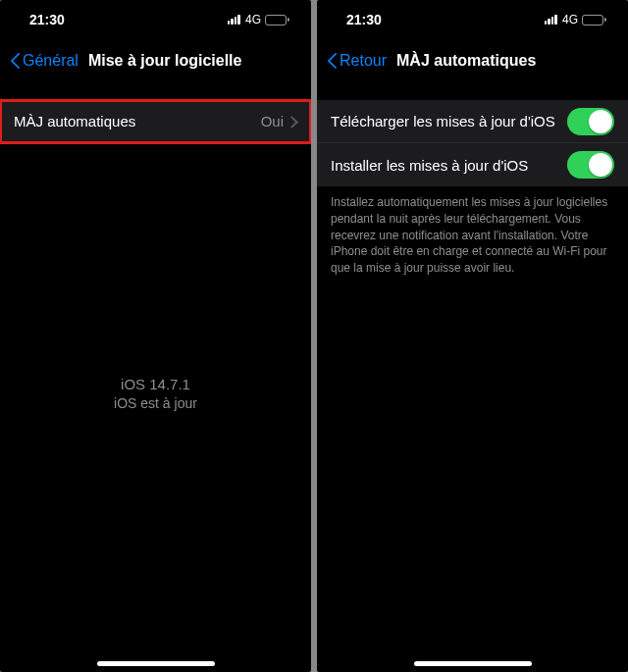 Image resolution: width=628 pixels, height=672 pixels. Describe the element at coordinates (165, 61) in the screenshot. I see `page-title: Mise à jour logicielle` at that location.